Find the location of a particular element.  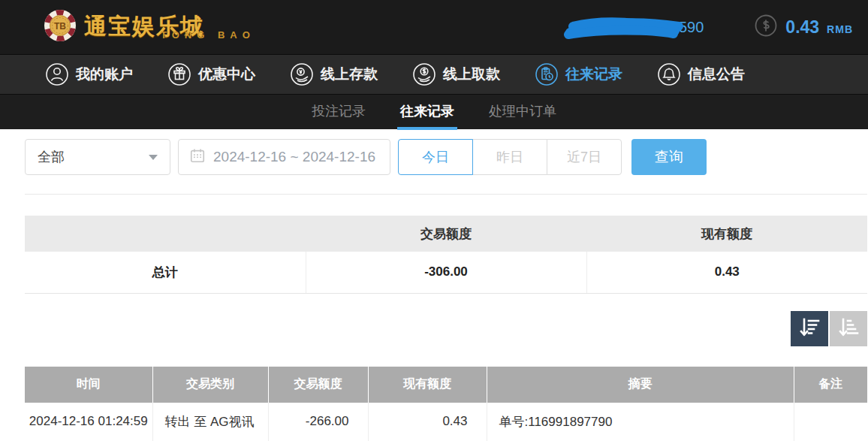

nav-item-withdraw: 线上取款 is located at coordinates (457, 74).